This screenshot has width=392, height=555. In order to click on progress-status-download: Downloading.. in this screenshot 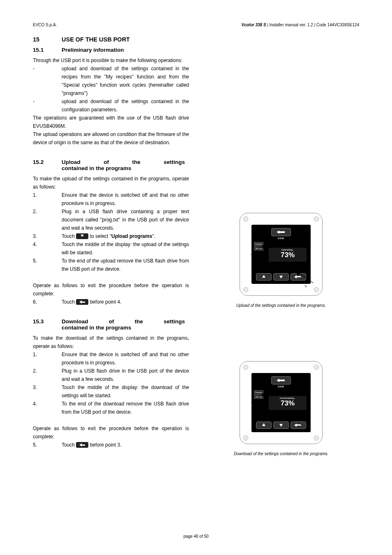, I will do `click(288, 398)`.